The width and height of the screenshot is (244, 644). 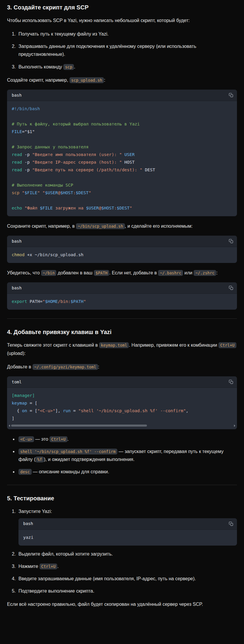 I want to click on intro-paragraph: Чтобы использовать SCP в Yazi, нужно нап…, so click(x=122, y=21).